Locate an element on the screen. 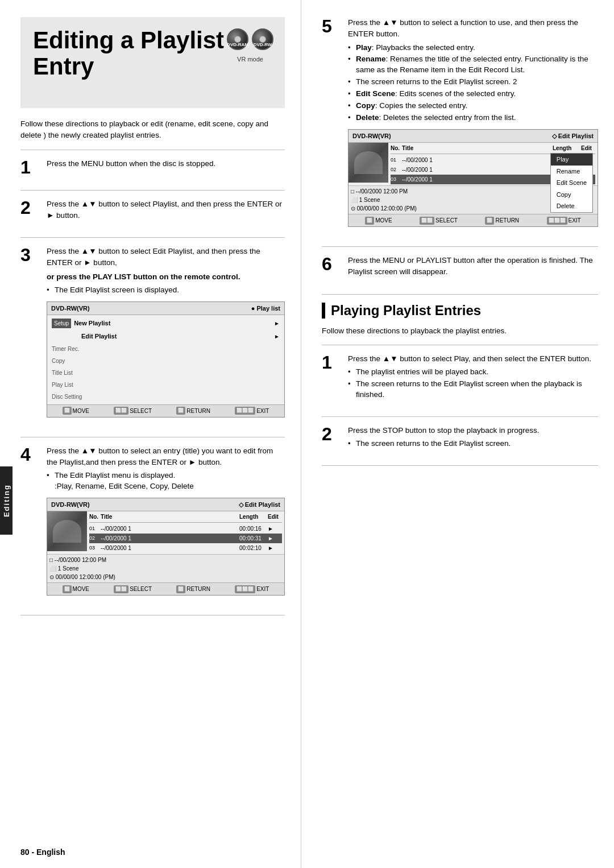 Image resolution: width=614 pixels, height=868 pixels. dvd-ram-icon: DVD-RAM is located at coordinates (238, 39).